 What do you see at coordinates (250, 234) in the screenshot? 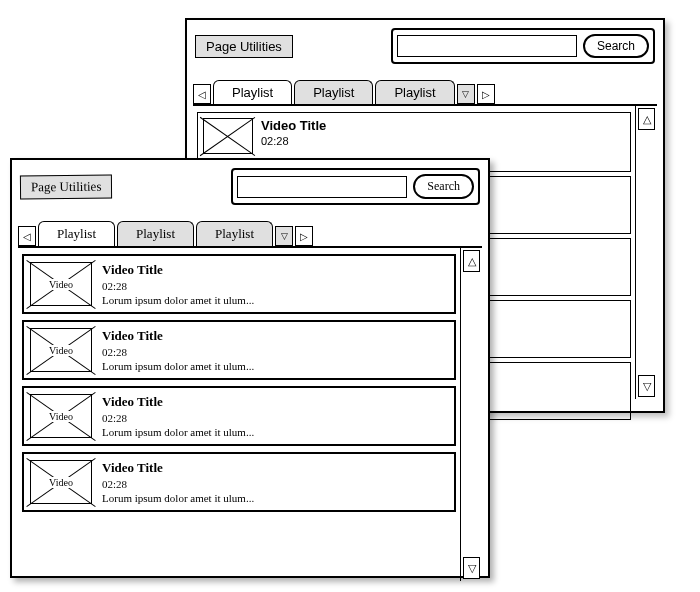
I see `tabbar-front: ◁ Playlist Playlist Playlist ▽ ▷` at bounding box center [250, 234].